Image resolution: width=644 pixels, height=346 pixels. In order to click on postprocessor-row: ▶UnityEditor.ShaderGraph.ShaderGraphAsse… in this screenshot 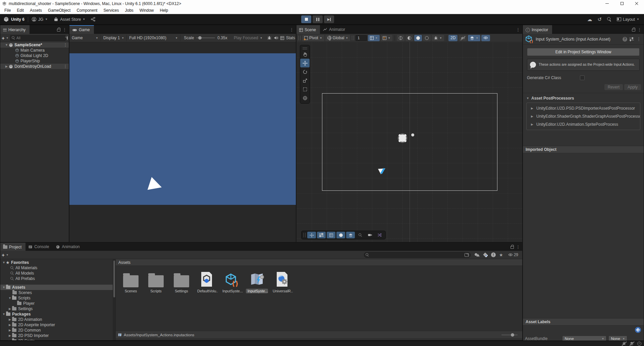, I will do `click(583, 116)`.